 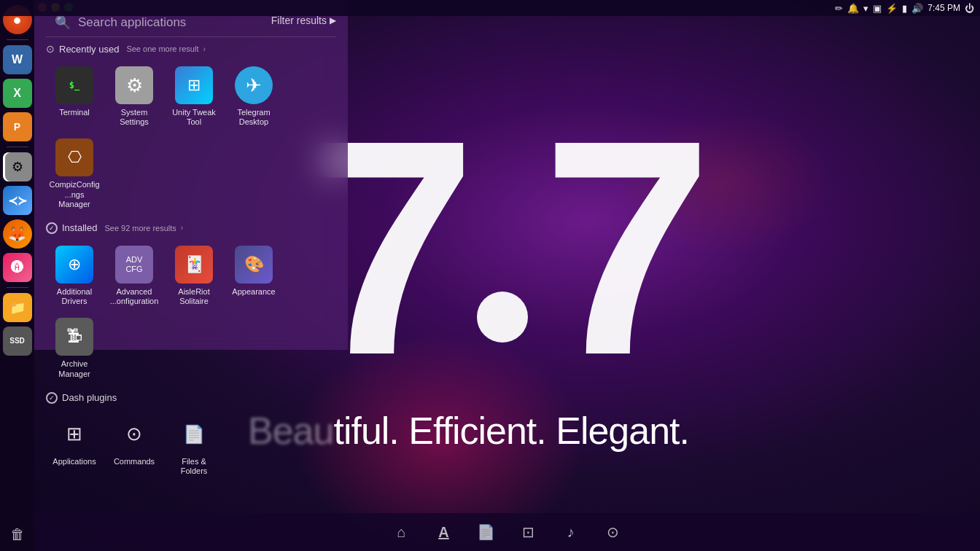 What do you see at coordinates (74, 85) in the screenshot?
I see `terminal-icon-box: $_` at bounding box center [74, 85].